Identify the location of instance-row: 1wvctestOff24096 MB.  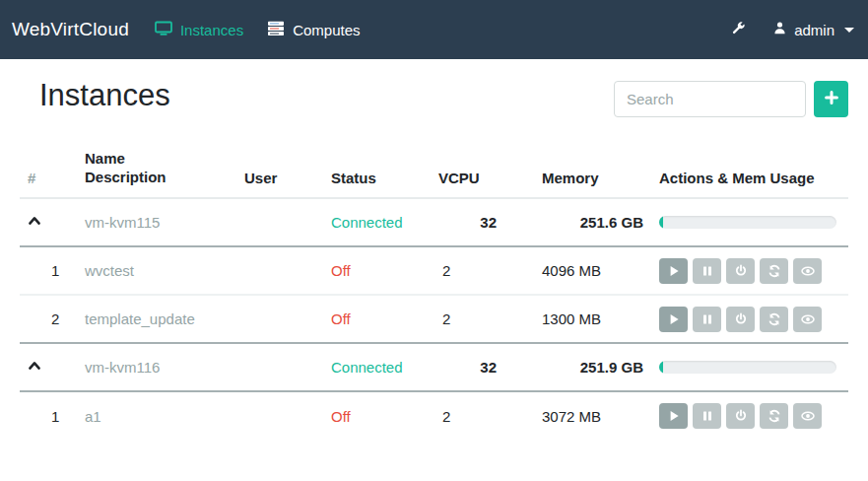
(434, 270).